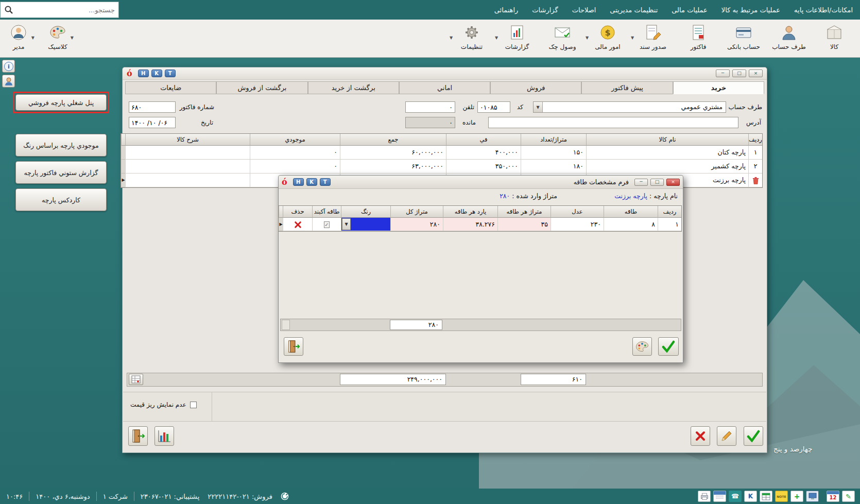 The height and width of the screenshot is (504, 860). Describe the element at coordinates (833, 496) in the screenshot. I see `taskbar-calendar-day-icon: 12` at that location.